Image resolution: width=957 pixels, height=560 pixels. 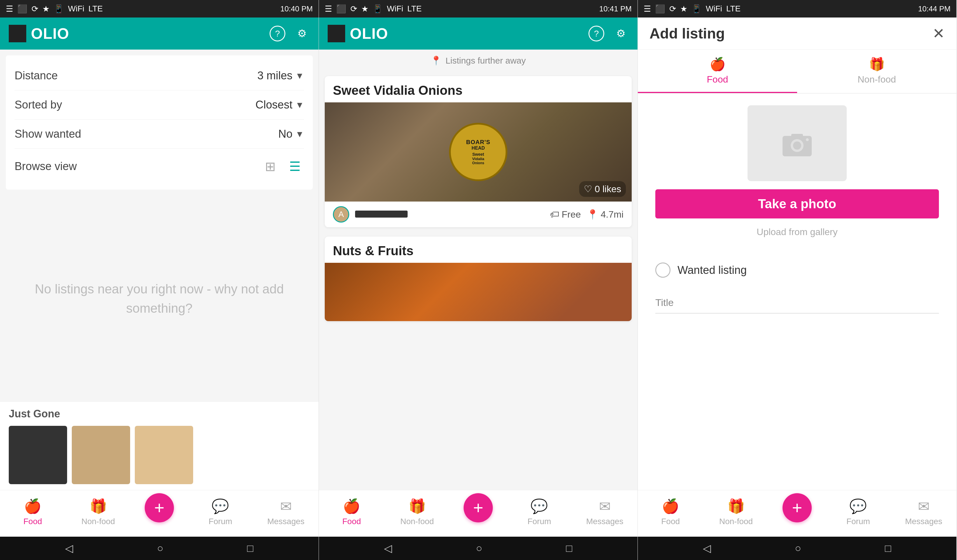 What do you see at coordinates (602, 189) in the screenshot?
I see `vidalia-likes: ♡ 0 likes` at bounding box center [602, 189].